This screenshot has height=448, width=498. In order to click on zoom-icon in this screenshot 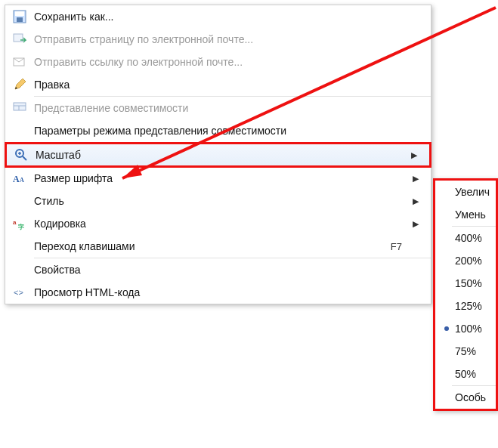, I will do `click(21, 155)`.